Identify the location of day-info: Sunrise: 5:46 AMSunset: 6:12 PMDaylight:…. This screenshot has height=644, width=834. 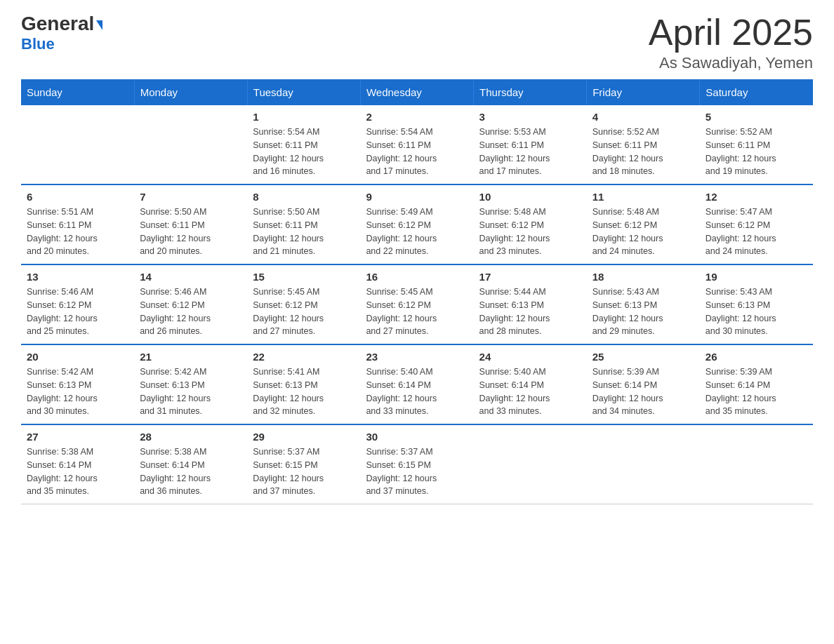
(191, 311).